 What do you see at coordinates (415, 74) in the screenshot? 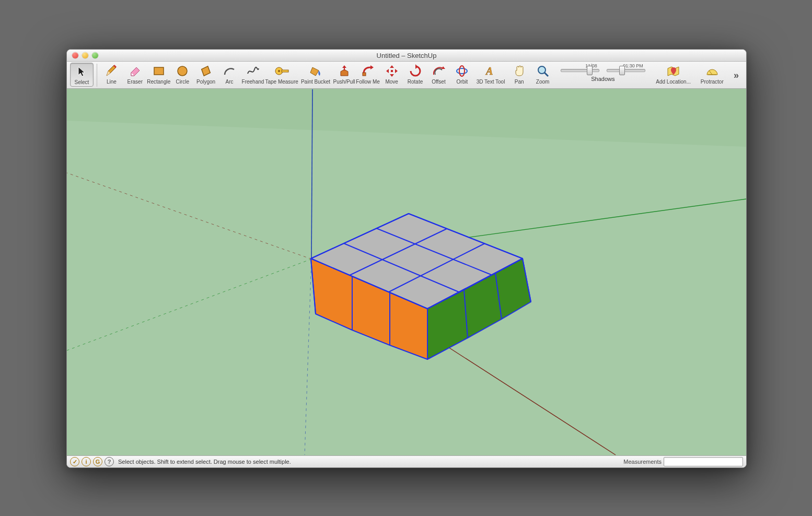
I see `tool-rotate: Rotate` at bounding box center [415, 74].